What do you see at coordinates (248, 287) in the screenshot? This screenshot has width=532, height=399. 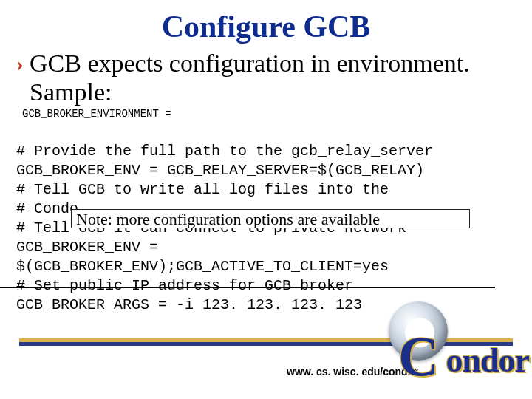 I see `strikethrough-line` at bounding box center [248, 287].